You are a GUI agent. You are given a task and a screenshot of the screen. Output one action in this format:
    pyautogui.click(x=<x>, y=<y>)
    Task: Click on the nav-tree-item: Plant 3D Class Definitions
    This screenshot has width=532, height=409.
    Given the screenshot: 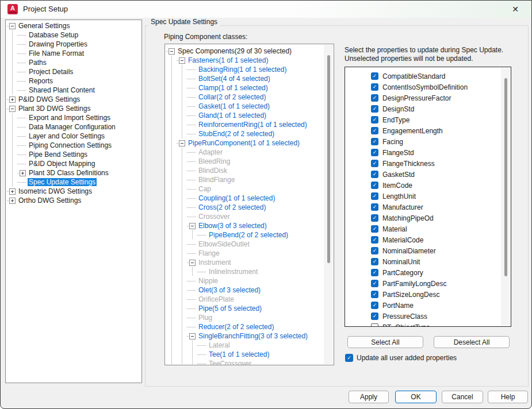 What is the action you would take?
    pyautogui.click(x=69, y=173)
    